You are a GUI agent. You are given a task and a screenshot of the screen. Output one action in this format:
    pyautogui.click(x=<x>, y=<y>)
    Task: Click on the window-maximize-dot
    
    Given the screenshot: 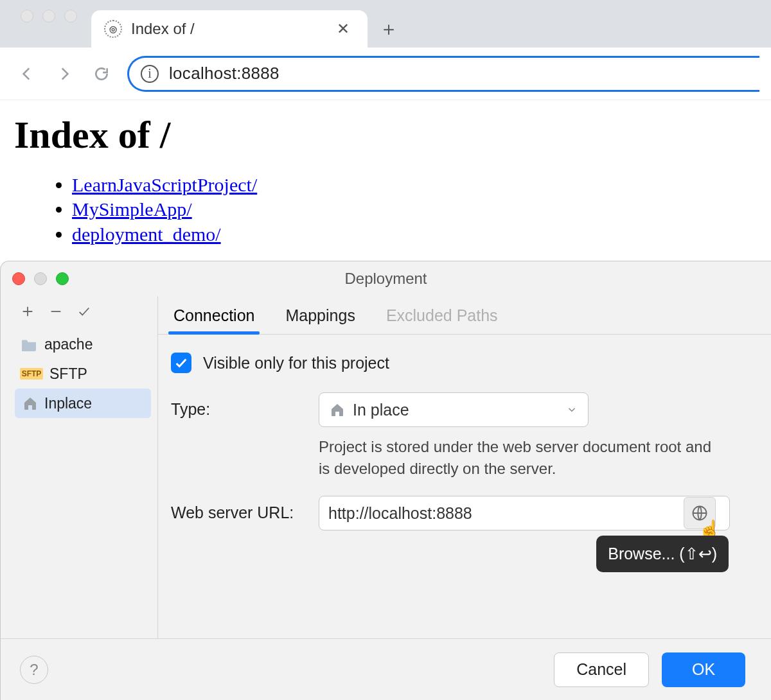 What is the action you would take?
    pyautogui.click(x=71, y=16)
    